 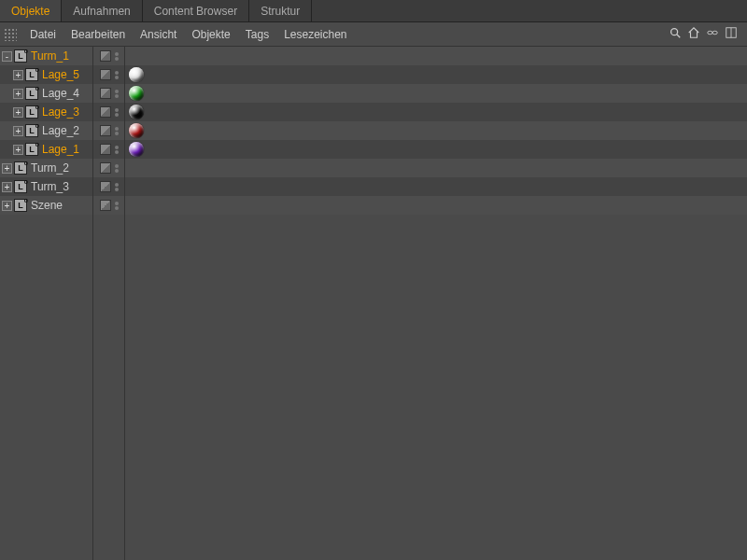 What do you see at coordinates (47, 131) in the screenshot?
I see `tree-item: +LLage_2` at bounding box center [47, 131].